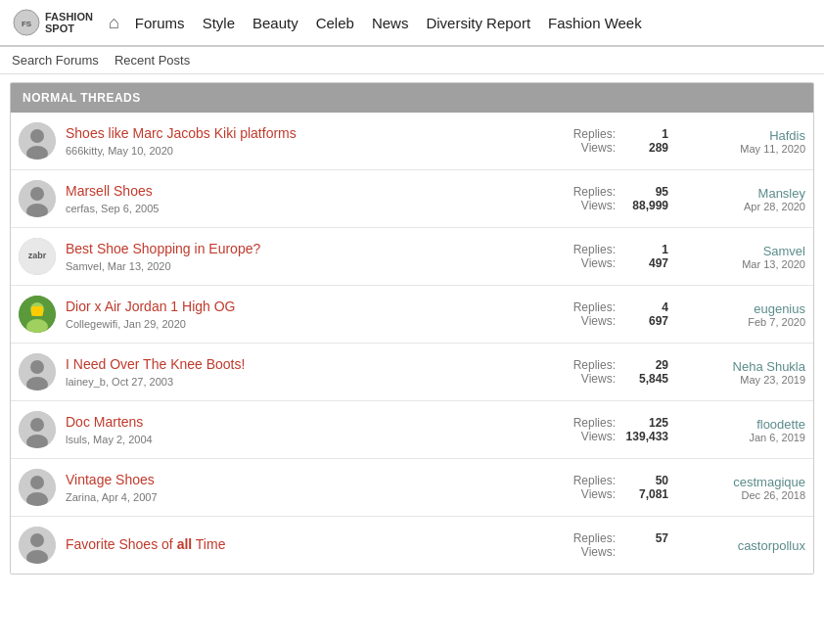  I want to click on thread-title: I Need Over The Knee Boots!, so click(298, 364).